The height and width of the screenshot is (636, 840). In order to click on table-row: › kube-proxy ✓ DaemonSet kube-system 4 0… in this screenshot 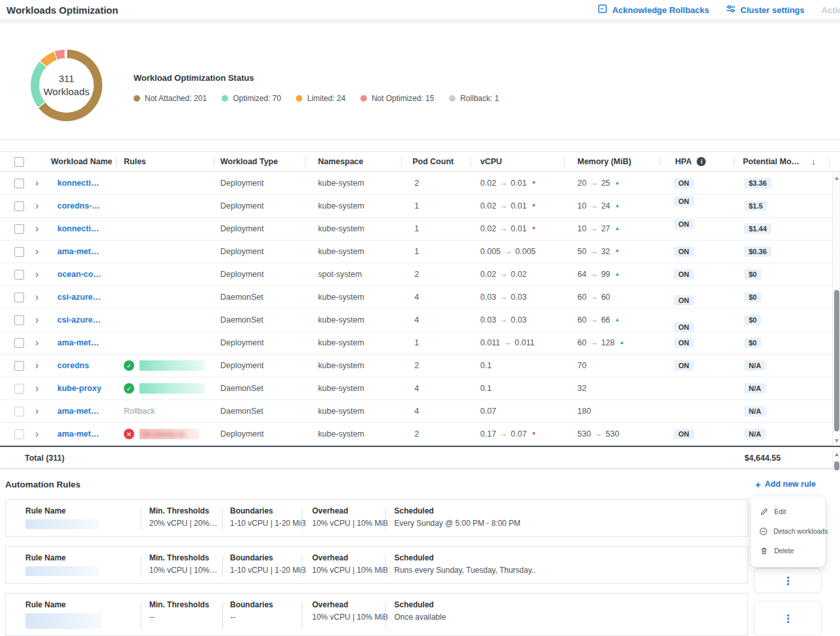, I will do `click(420, 388)`.